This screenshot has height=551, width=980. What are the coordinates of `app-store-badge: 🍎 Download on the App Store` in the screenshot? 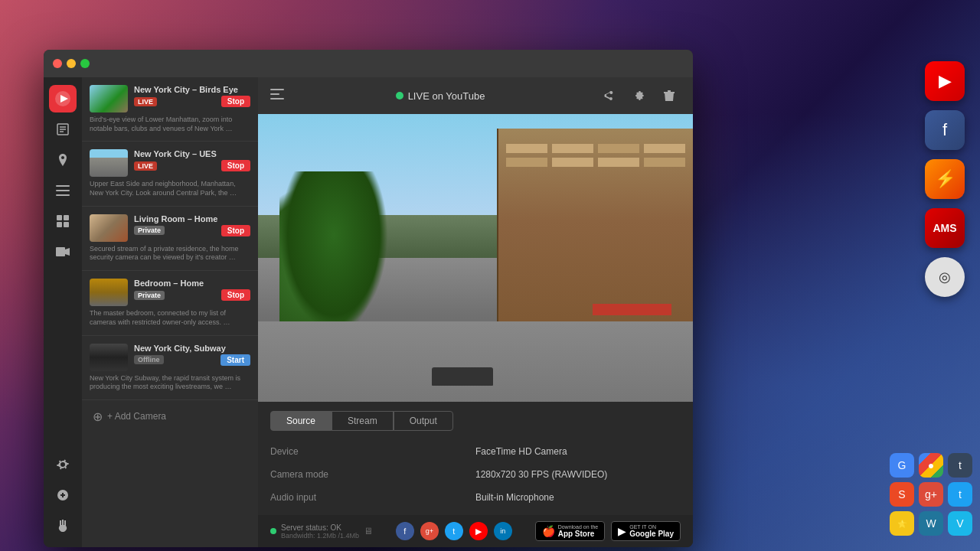 It's located at (570, 531).